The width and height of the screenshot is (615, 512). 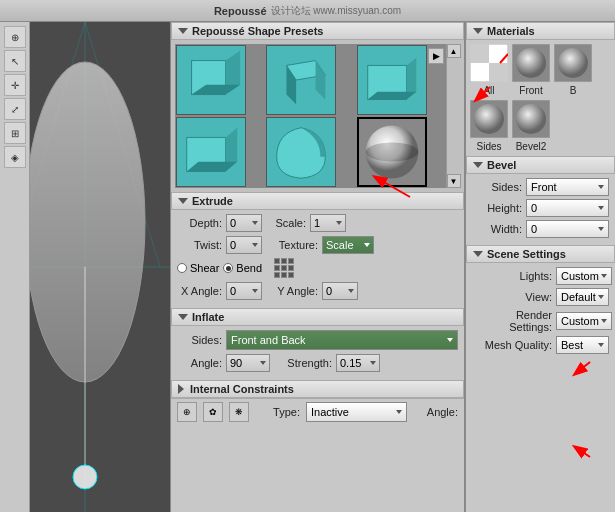 What do you see at coordinates (15, 133) in the screenshot?
I see `toolbar-grid-icon: ⊞` at bounding box center [15, 133].